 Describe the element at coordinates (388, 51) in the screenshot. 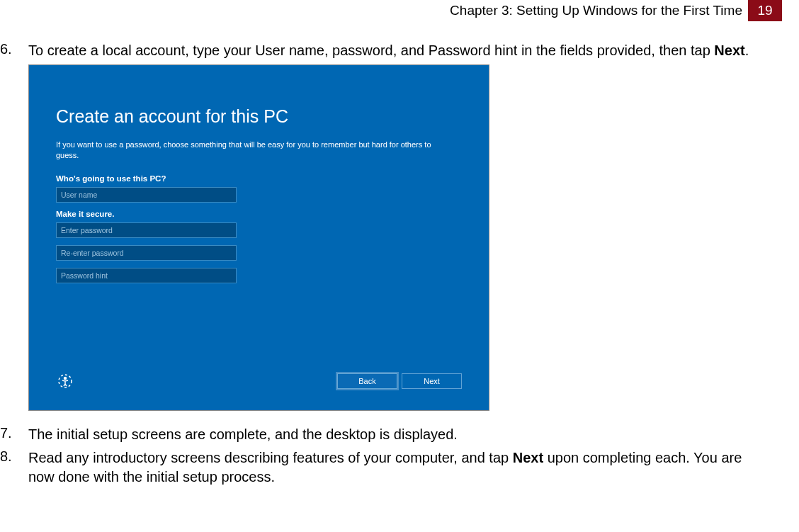

I see `step-text: To create a local account, type your Use…` at that location.